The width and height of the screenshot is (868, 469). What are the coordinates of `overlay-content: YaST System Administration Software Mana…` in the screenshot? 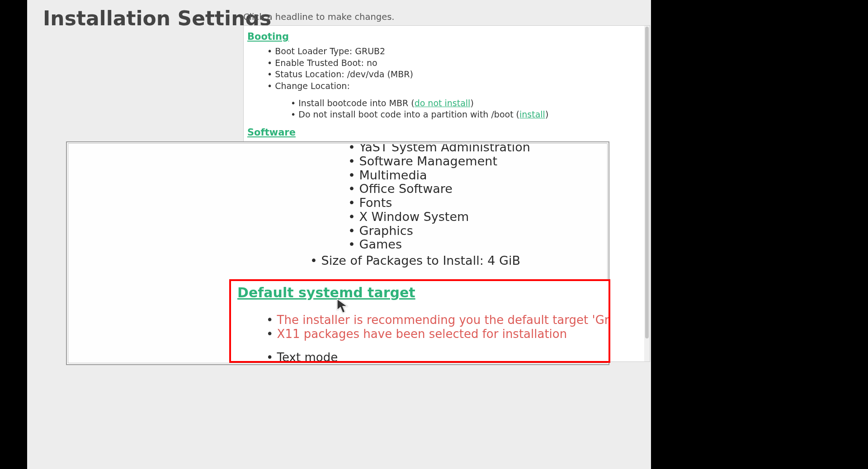 It's located at (421, 206).